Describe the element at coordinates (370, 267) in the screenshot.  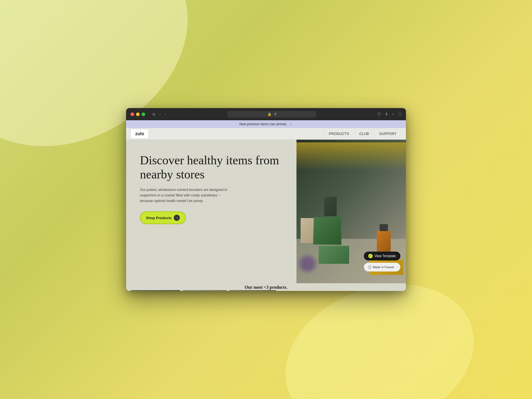
I see `framer-icon: ⬡` at that location.